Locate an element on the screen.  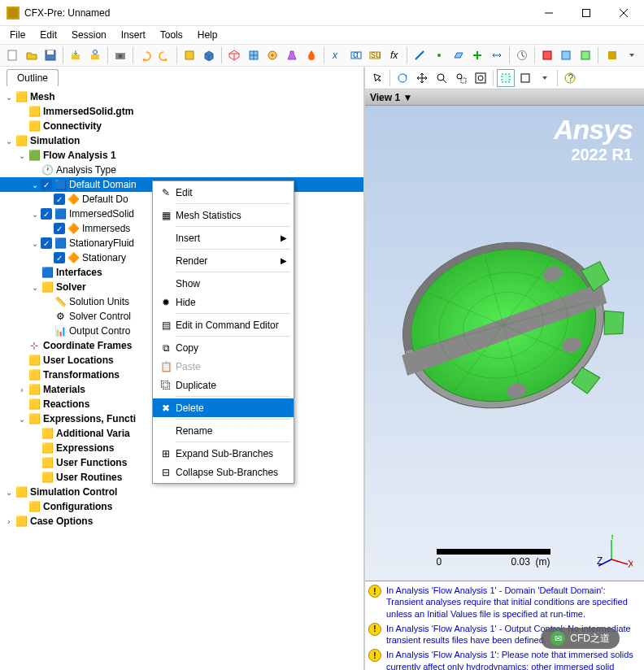
run-icon is located at coordinates (612, 55).